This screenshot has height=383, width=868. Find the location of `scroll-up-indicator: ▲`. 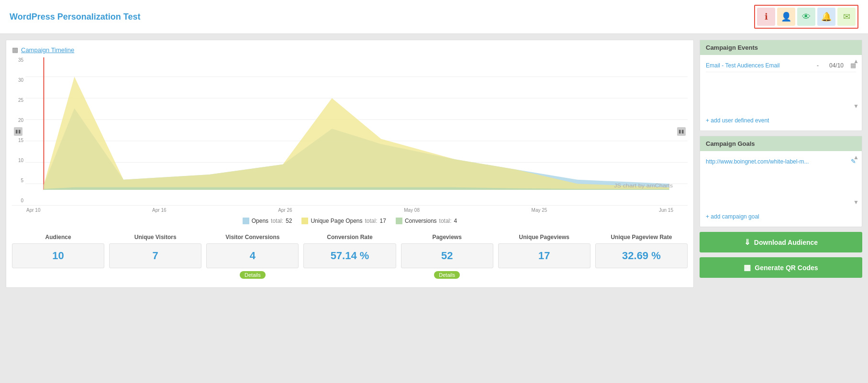

scroll-up-indicator: ▲ is located at coordinates (856, 61).